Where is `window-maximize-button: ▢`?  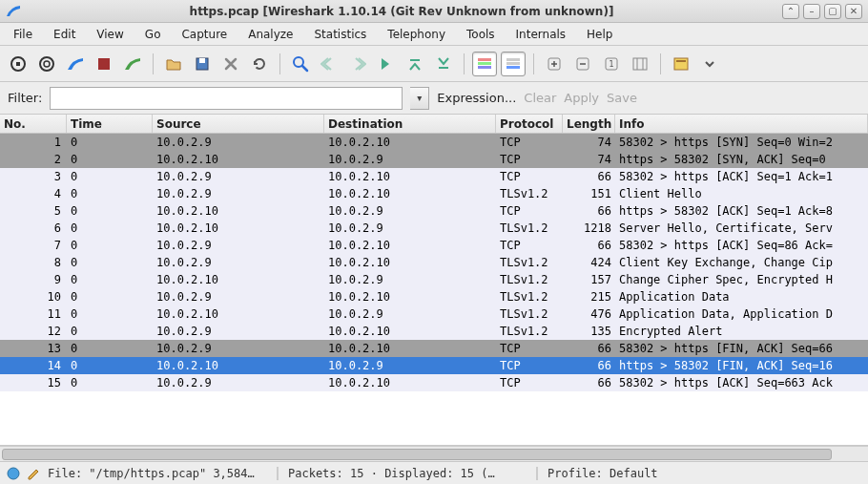
window-maximize-button: ▢ is located at coordinates (833, 11).